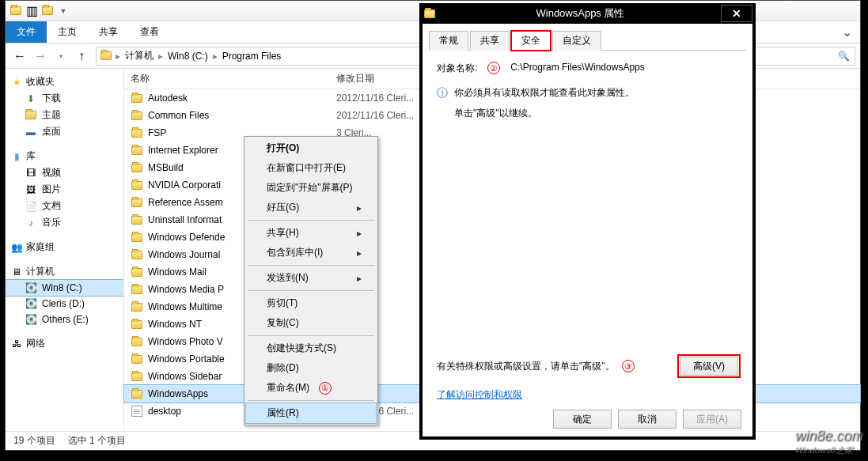 The height and width of the screenshot is (461, 868). What do you see at coordinates (165, 411) in the screenshot?
I see `file-name: desktop` at bounding box center [165, 411].